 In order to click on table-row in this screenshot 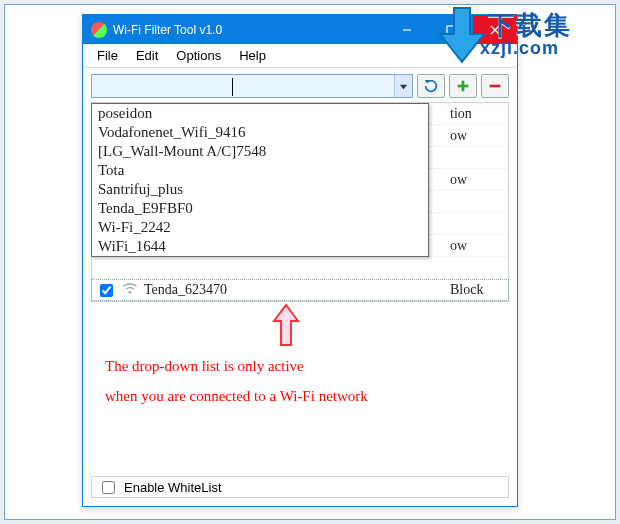, I will do `click(300, 268)`.